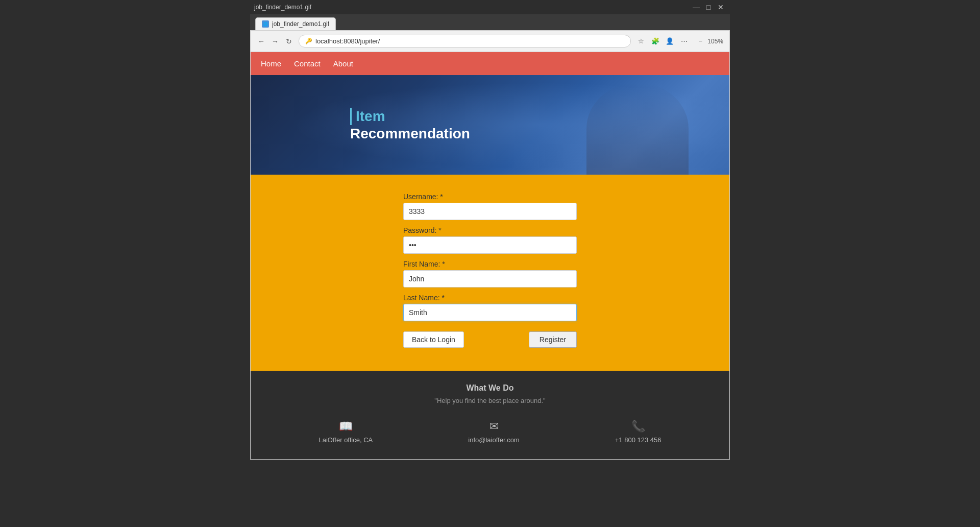 This screenshot has width=980, height=527. I want to click on minimize-button: —, so click(696, 7).